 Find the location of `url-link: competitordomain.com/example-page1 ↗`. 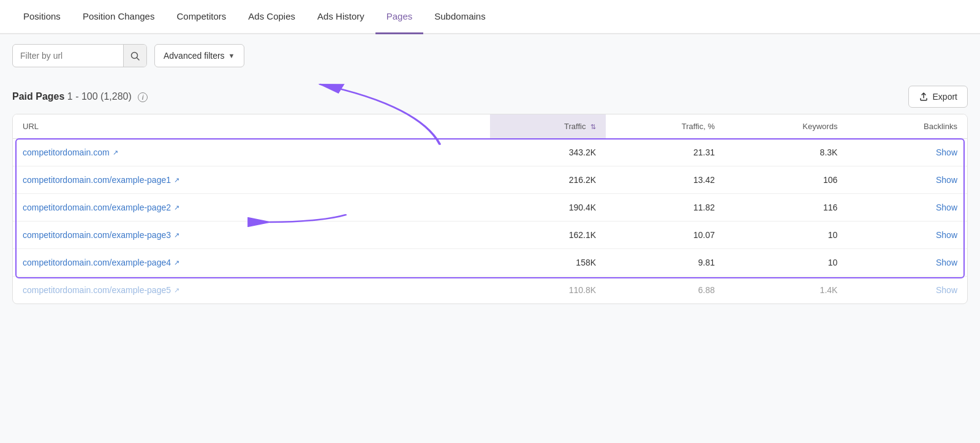

url-link: competitordomain.com/example-page1 ↗ is located at coordinates (101, 180).